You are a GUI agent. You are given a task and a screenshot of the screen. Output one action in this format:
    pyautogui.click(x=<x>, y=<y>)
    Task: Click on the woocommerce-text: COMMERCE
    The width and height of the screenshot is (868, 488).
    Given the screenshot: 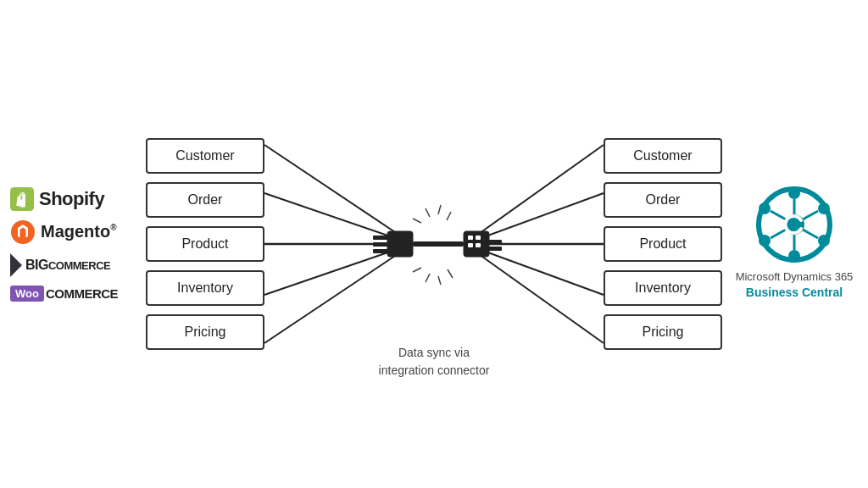 What is the action you would take?
    pyautogui.click(x=81, y=293)
    